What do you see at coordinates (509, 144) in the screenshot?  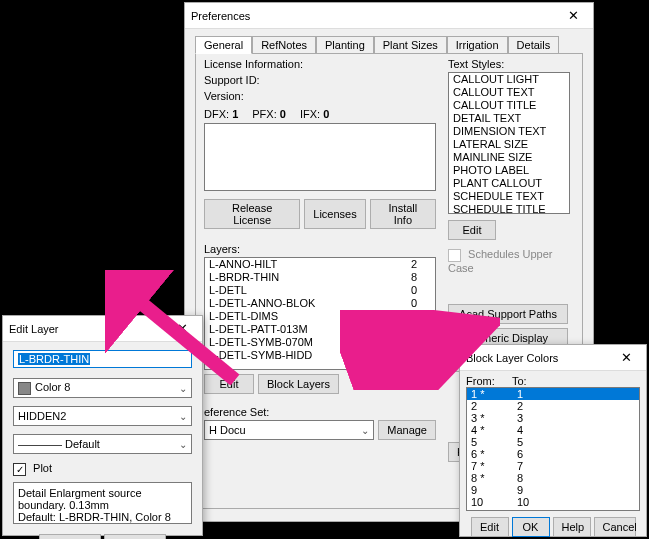 I see `list-item: LATERAL SIZE` at bounding box center [509, 144].